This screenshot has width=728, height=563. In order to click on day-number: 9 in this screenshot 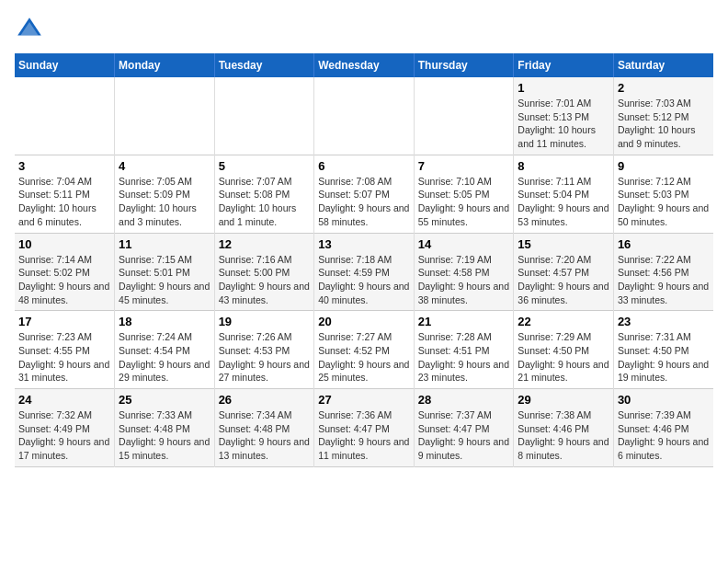, I will do `click(664, 166)`.